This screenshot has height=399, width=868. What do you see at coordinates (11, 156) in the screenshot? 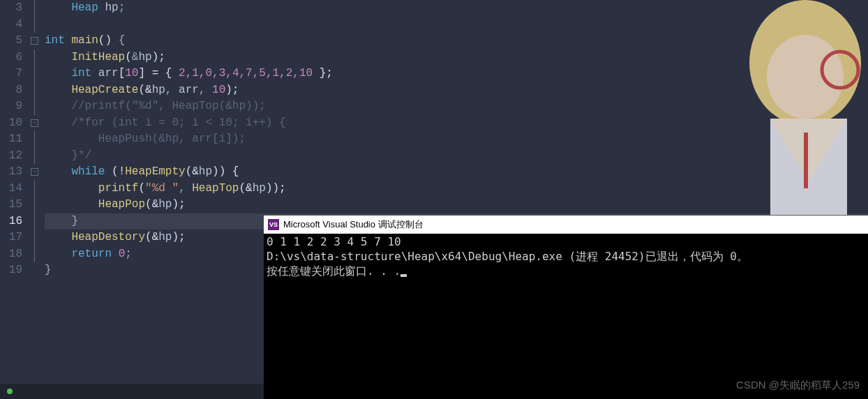
I see `line-no: 12` at bounding box center [11, 156].